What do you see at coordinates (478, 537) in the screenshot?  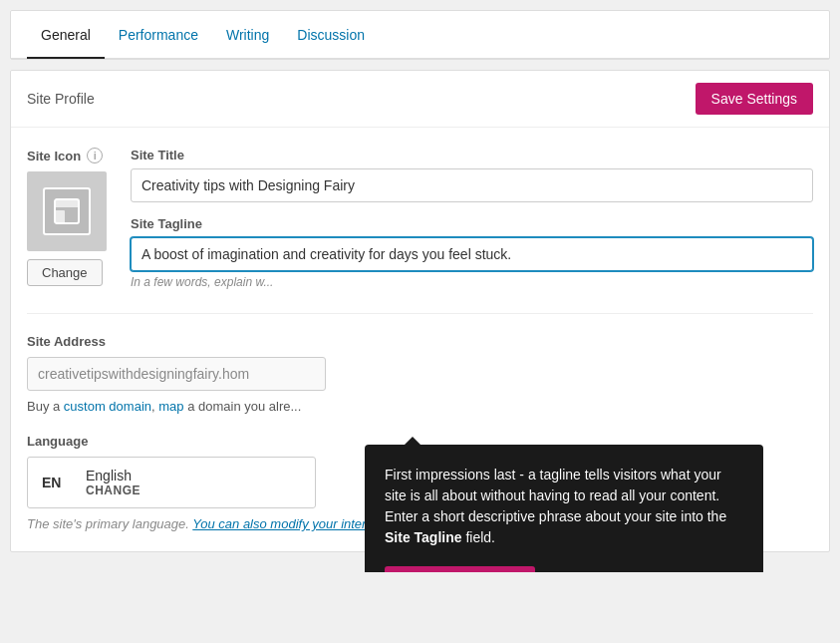 I see `tooltip-text-after: field.` at bounding box center [478, 537].